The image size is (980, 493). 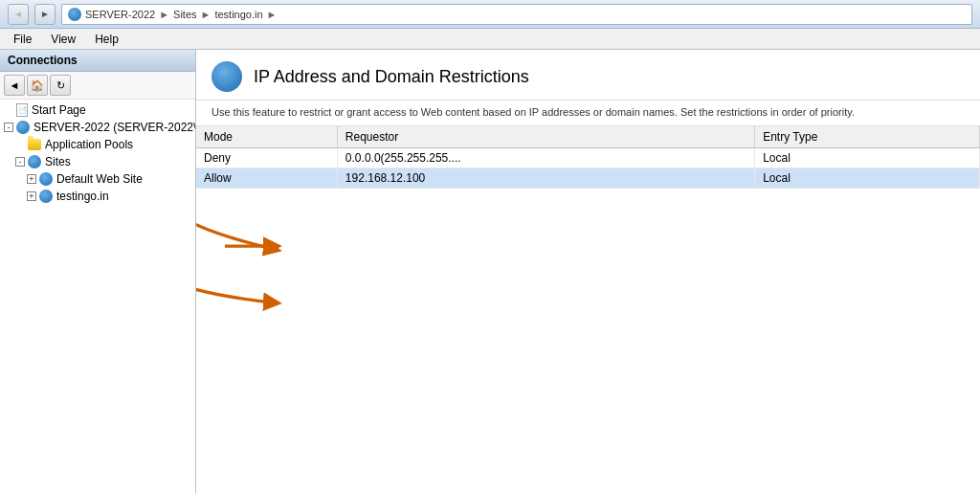 What do you see at coordinates (34, 162) in the screenshot?
I see `sites-globe-icon` at bounding box center [34, 162].